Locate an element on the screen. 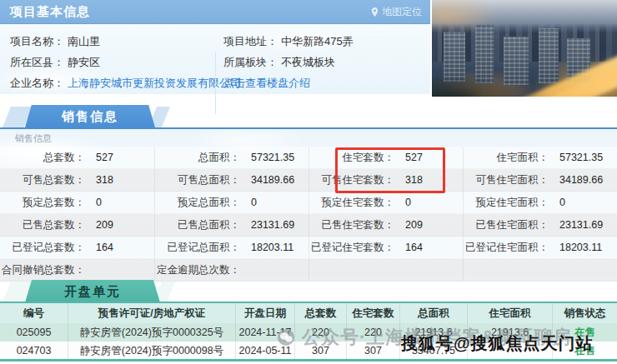 The height and width of the screenshot is (364, 617). sales-cell-label: 已登记总面积： is located at coordinates (198, 248).